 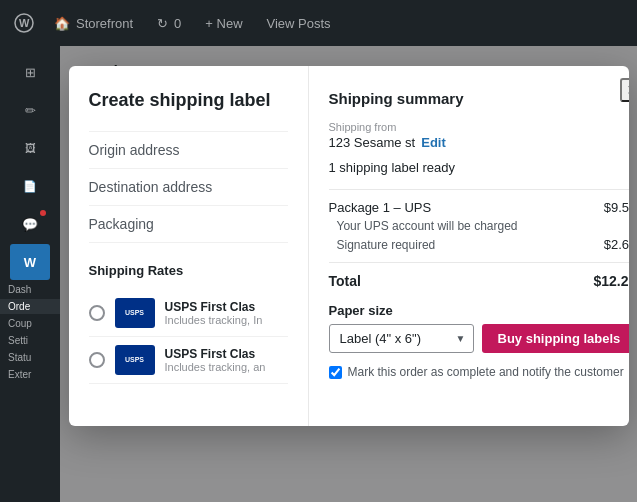 I want to click on signature-price: $2.65, so click(x=616, y=244).